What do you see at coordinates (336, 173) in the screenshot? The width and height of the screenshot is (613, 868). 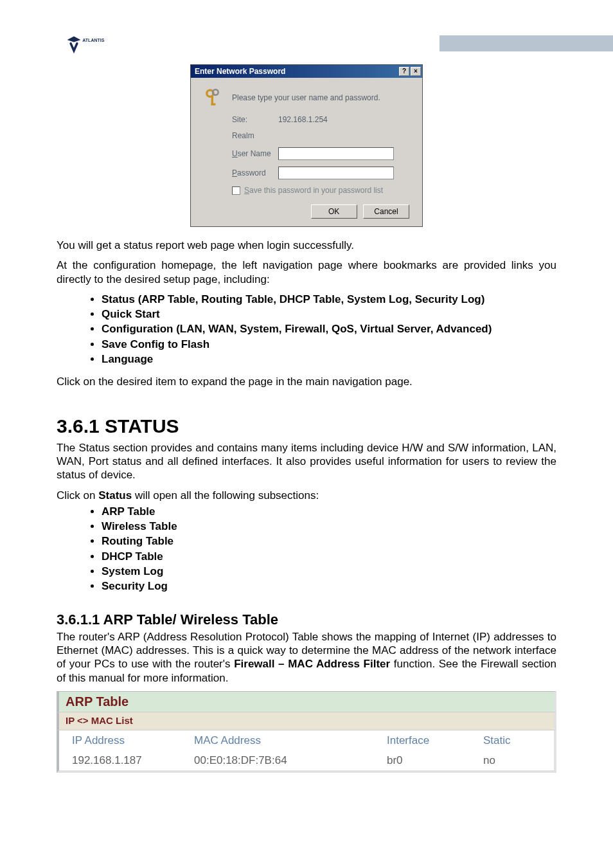 I see `password-input` at bounding box center [336, 173].